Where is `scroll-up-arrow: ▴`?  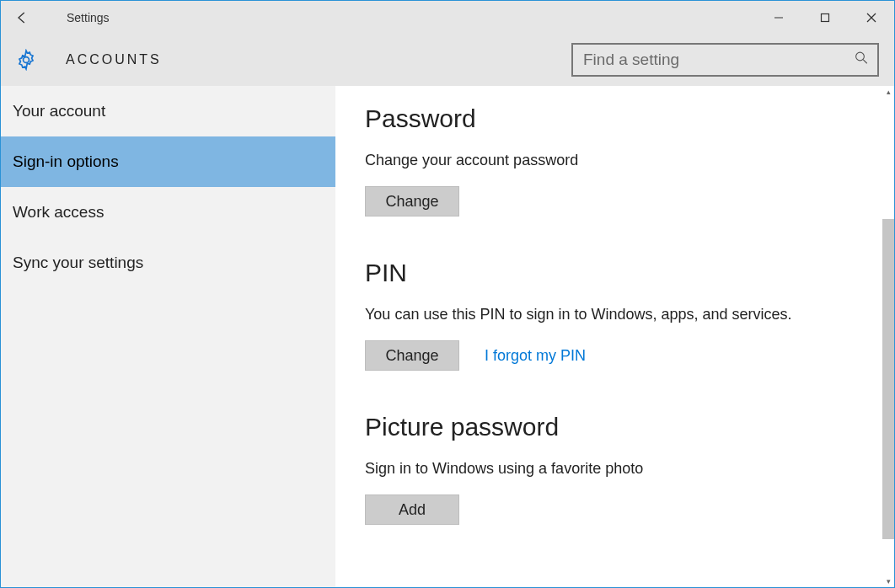 scroll-up-arrow: ▴ is located at coordinates (888, 92).